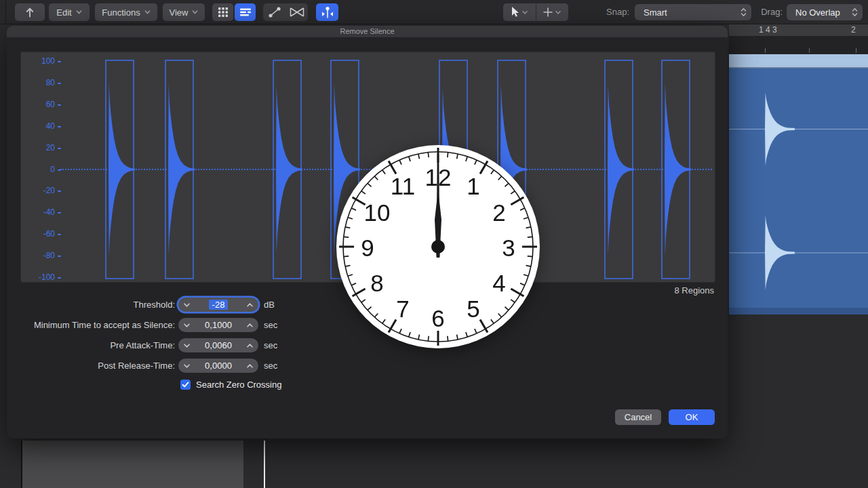 The width and height of the screenshot is (868, 488). What do you see at coordinates (519, 12) in the screenshot?
I see `pointer-tool-button` at bounding box center [519, 12].